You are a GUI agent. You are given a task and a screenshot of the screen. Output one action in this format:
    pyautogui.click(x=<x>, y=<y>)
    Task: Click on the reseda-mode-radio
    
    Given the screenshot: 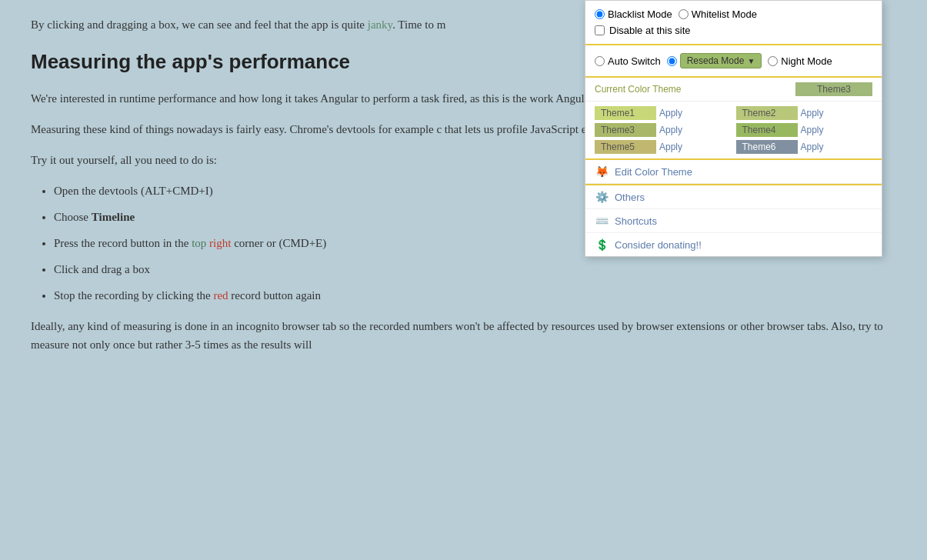 What is the action you would take?
    pyautogui.click(x=672, y=62)
    